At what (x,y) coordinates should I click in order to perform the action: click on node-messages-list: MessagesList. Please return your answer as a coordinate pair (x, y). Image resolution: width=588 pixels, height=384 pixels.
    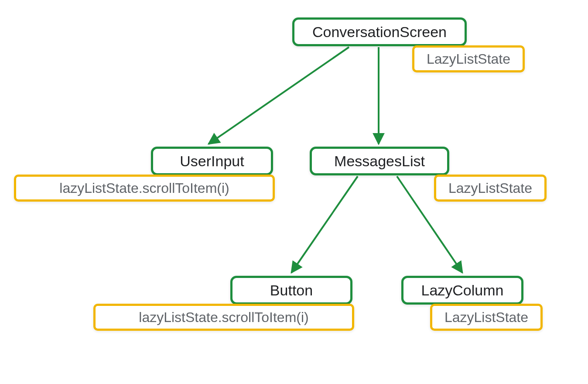
    Looking at the image, I should click on (379, 161).